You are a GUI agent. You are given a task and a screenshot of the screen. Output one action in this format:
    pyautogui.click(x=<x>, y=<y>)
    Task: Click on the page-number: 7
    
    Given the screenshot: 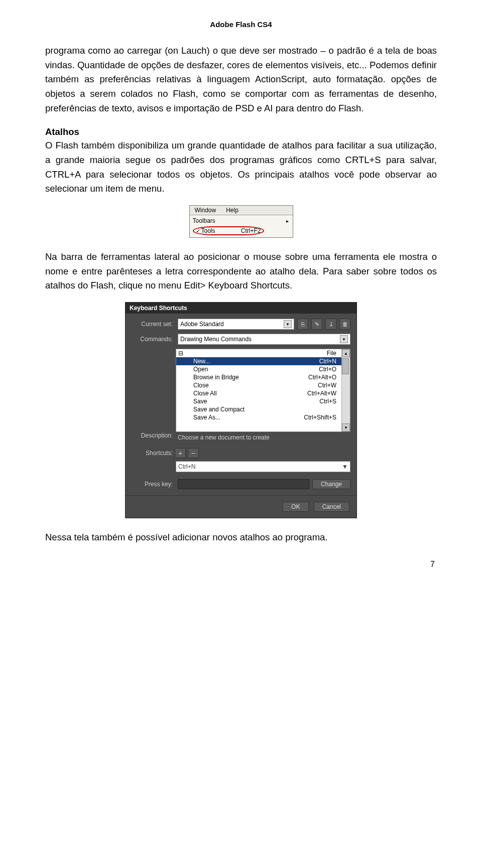 What is the action you would take?
    pyautogui.click(x=241, y=564)
    